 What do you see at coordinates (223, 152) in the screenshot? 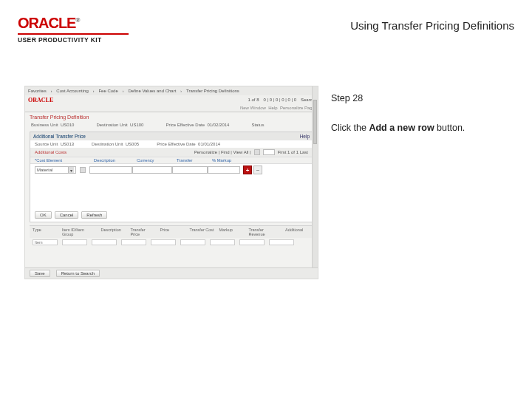
I see `grid-tools: Personalize | Find | View All |` at bounding box center [223, 152].